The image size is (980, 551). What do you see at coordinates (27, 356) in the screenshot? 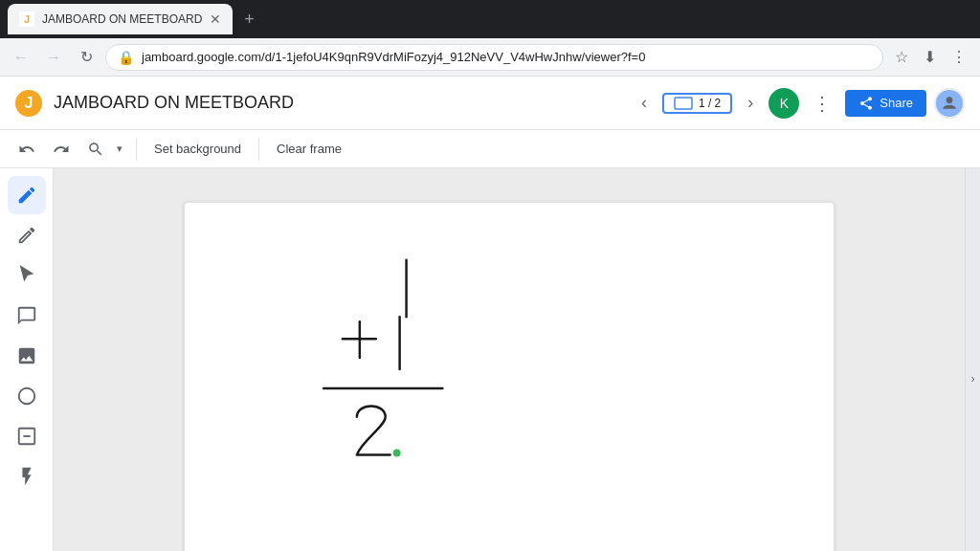
I see `image-tool-button` at bounding box center [27, 356].